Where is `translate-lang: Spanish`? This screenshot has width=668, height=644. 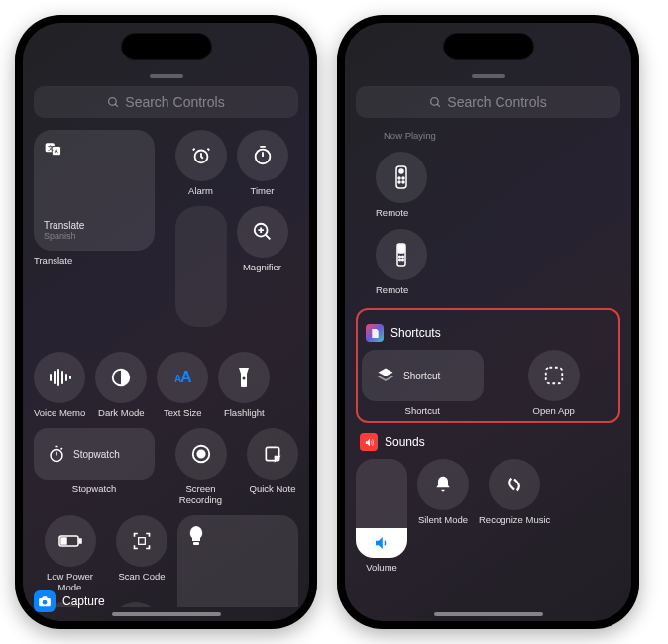
translate-lang: Spanish is located at coordinates (59, 236).